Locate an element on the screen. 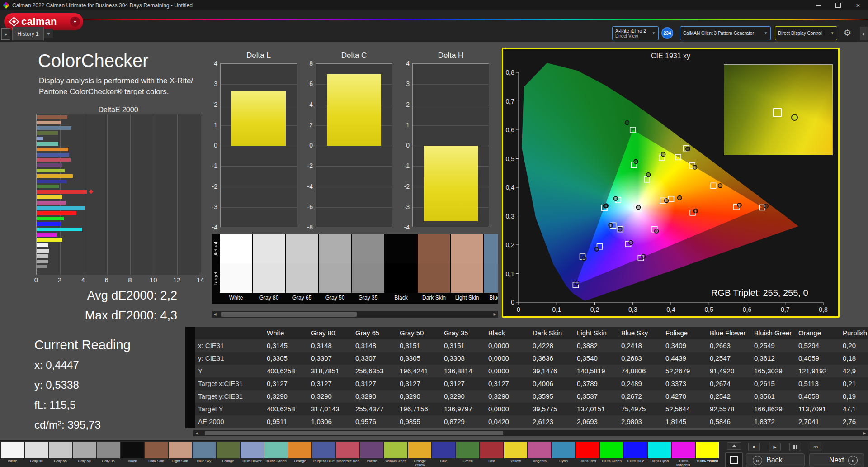 The width and height of the screenshot is (868, 467). palette-swatch-magenta: Magenta is located at coordinates (540, 454).